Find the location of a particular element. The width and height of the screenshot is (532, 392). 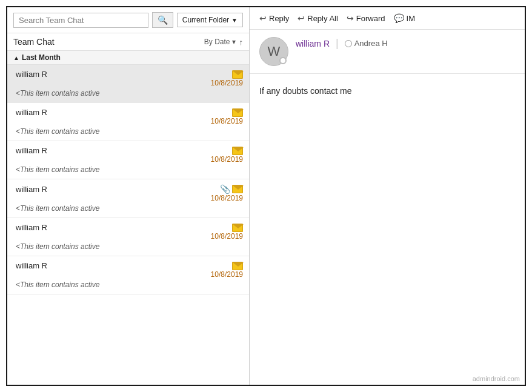

forward-icon: ↪ is located at coordinates (350, 18).